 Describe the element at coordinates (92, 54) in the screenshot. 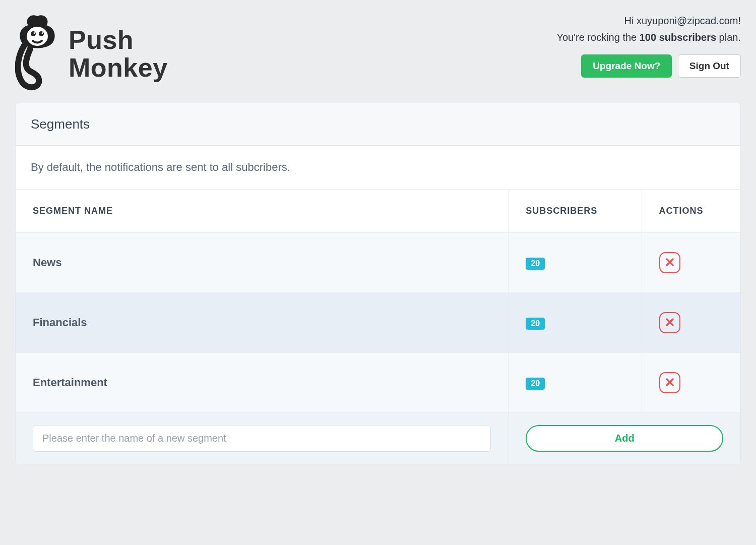

I see `brand-logo: Push Monkey` at that location.